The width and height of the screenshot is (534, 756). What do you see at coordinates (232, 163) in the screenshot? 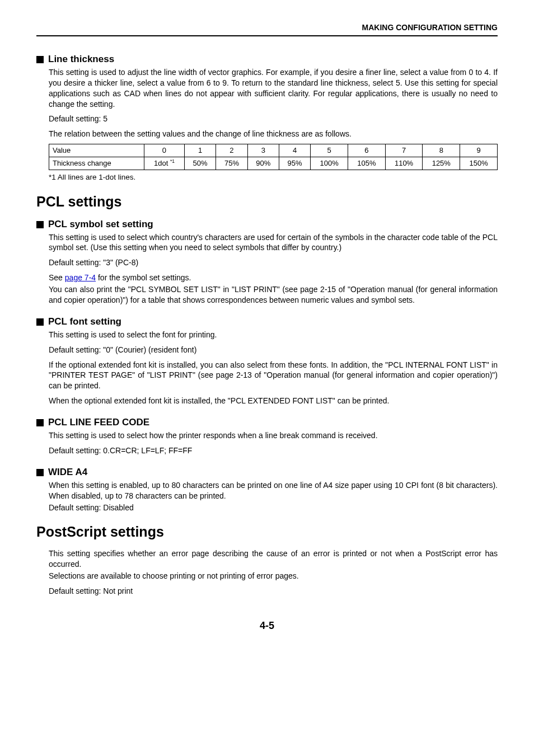
I see `cell-change: 75%` at bounding box center [232, 163].